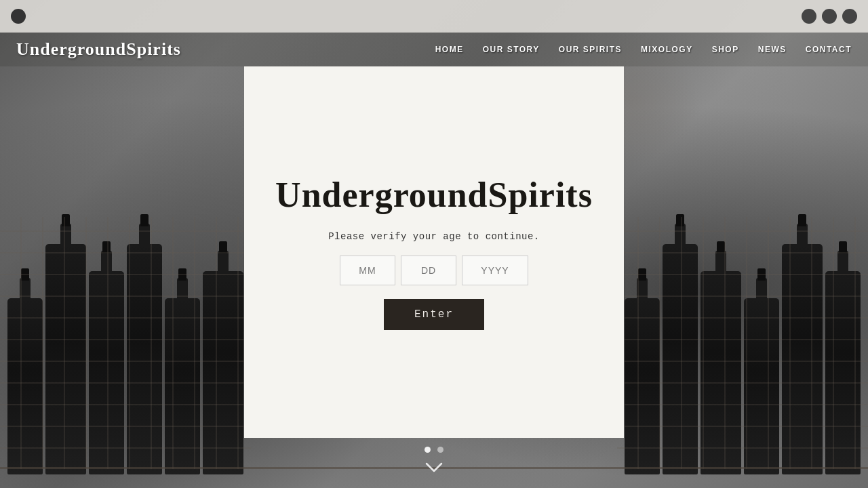  I want to click on enter-button: Enter, so click(434, 314).